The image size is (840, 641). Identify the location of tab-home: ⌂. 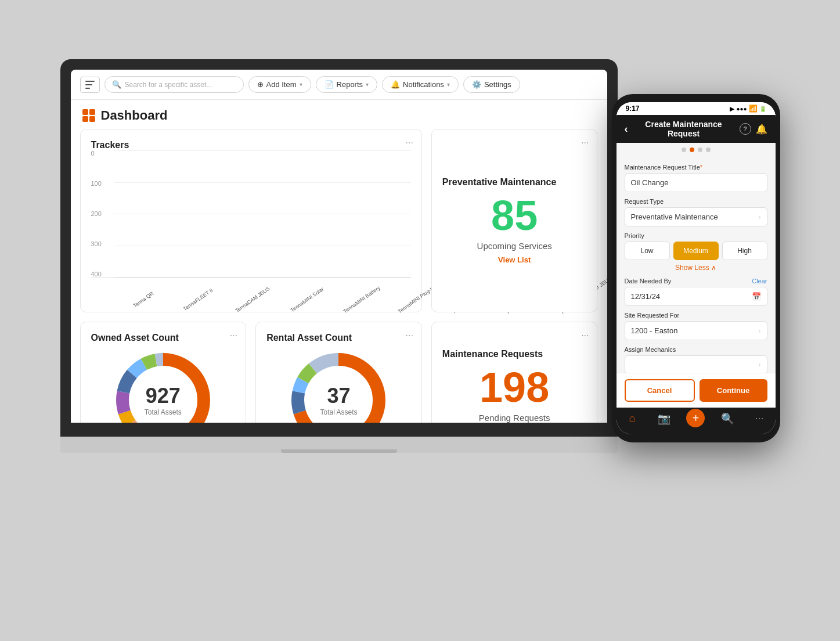
(633, 420).